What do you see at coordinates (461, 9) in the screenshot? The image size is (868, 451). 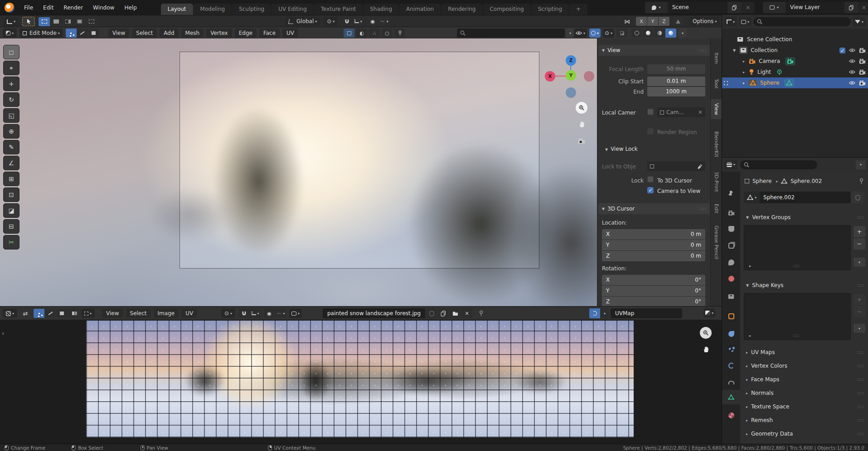 I see `tab-rendering: Rendering` at bounding box center [461, 9].